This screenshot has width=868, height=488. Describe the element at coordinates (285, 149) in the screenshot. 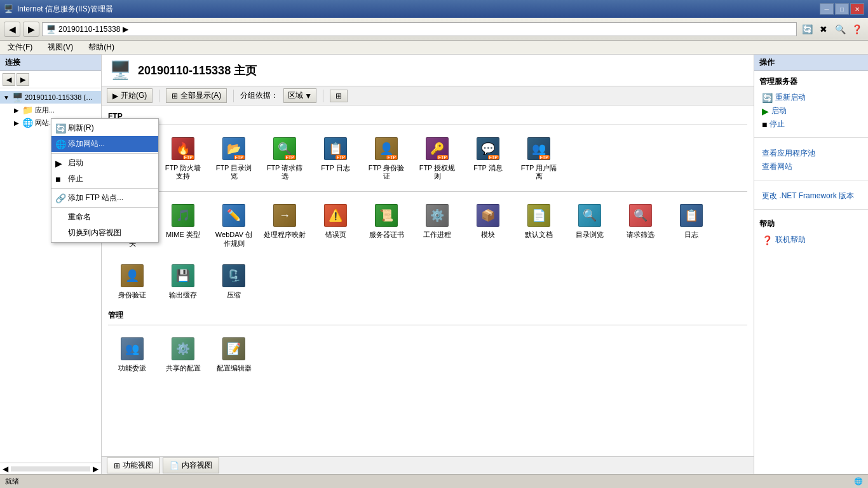

I see `ftp-req-filter-img: 🔍 FTP` at that location.